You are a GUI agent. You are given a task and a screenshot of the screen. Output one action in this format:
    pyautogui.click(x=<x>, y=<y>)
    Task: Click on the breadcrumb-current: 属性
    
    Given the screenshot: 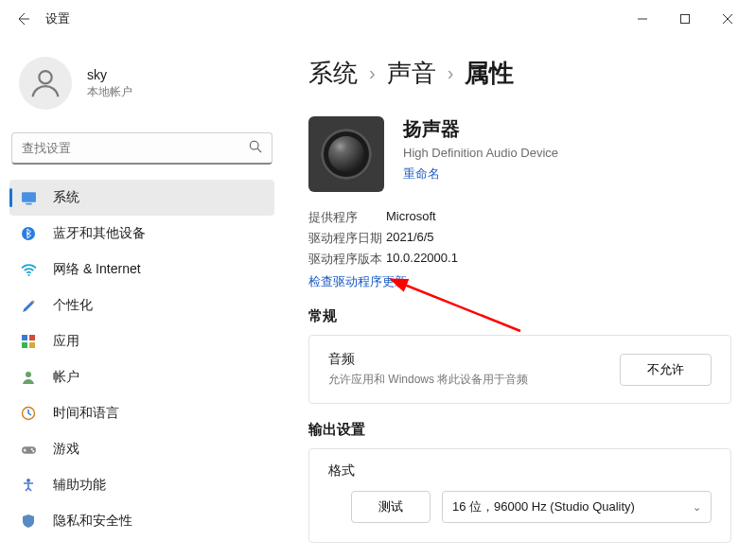 What is the action you would take?
    pyautogui.click(x=489, y=74)
    